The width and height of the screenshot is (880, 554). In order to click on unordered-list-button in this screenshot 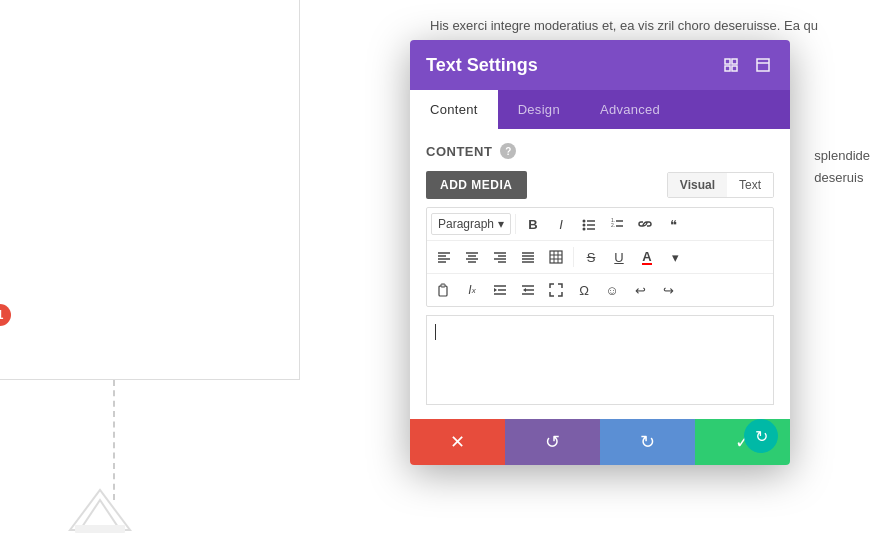, I will do `click(589, 224)`.